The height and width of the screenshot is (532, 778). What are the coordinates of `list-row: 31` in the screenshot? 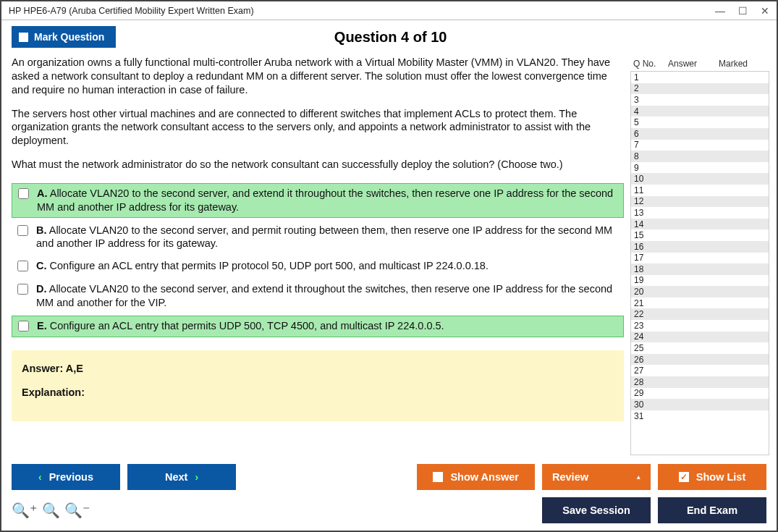 It's located at (700, 416).